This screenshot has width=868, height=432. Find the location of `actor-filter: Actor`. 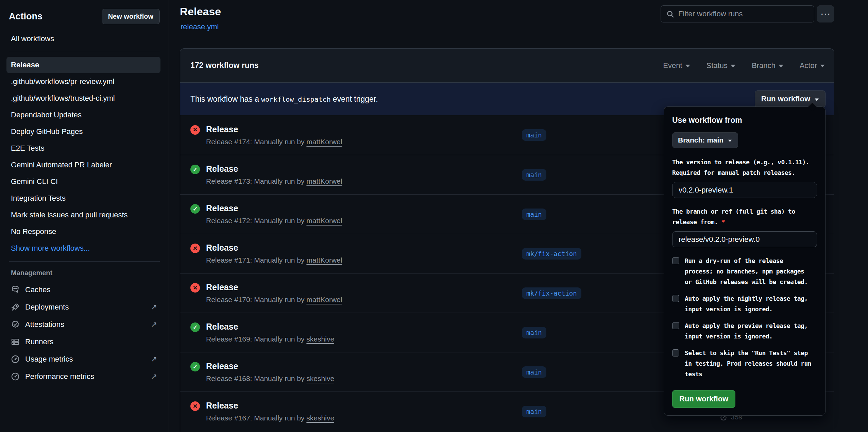

actor-filter: Actor is located at coordinates (812, 66).